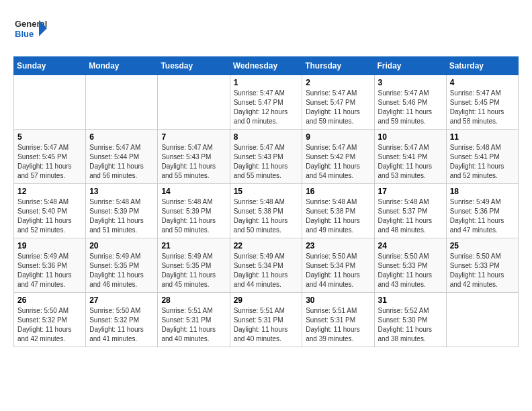 The width and height of the screenshot is (532, 411). I want to click on calendar-cell: 23 Sunrise: 5:50 AMSunset: 5:34 PMDaylig…, so click(339, 266).